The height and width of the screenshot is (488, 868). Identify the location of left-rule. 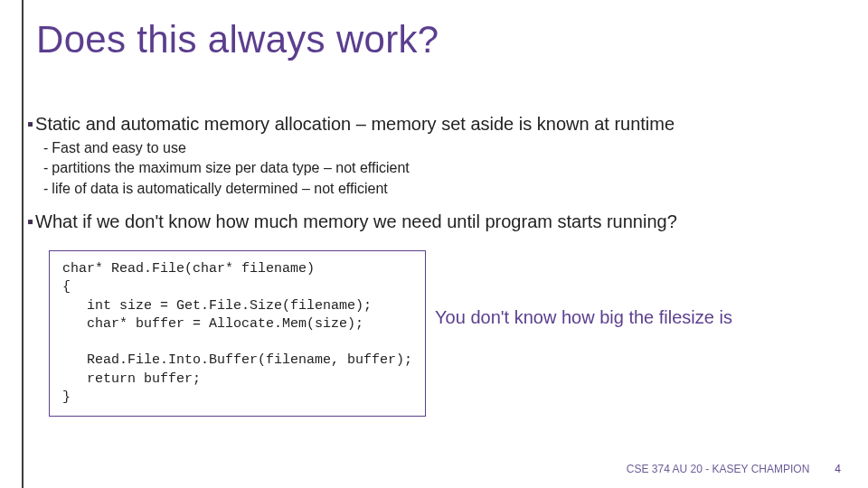
(23, 244).